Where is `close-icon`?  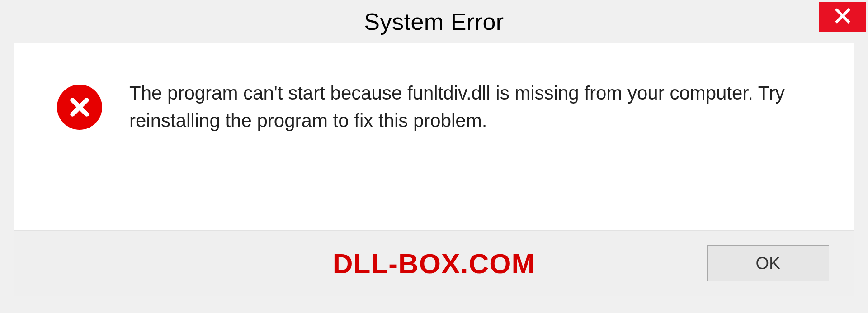
close-icon is located at coordinates (843, 17).